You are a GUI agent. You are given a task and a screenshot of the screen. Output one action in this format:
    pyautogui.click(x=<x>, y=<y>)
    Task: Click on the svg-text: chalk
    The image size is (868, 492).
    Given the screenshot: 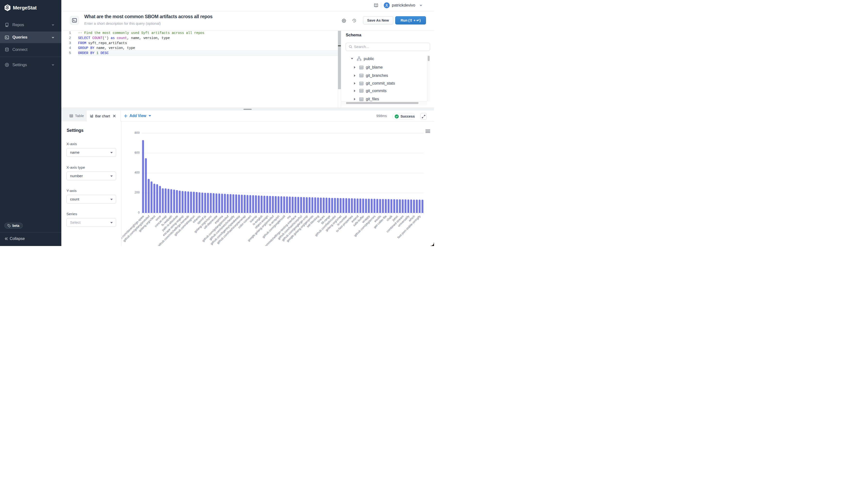 What is the action you would take?
    pyautogui.click(x=389, y=218)
    